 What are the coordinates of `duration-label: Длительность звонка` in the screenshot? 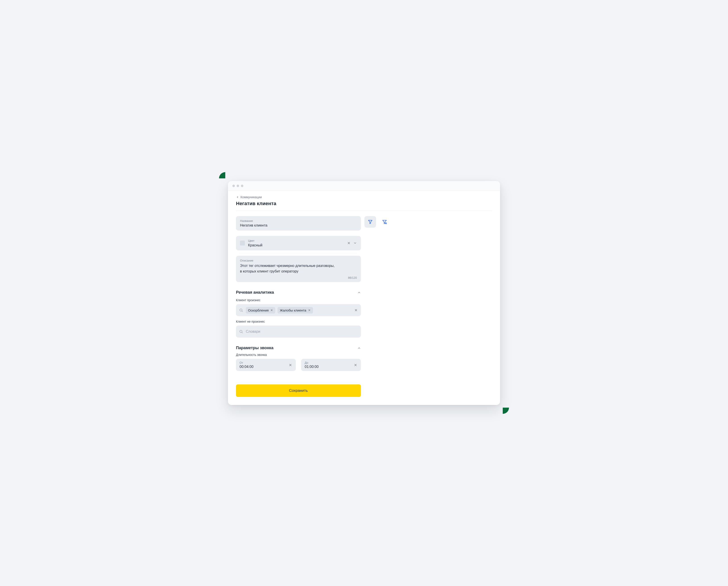 It's located at (298, 355).